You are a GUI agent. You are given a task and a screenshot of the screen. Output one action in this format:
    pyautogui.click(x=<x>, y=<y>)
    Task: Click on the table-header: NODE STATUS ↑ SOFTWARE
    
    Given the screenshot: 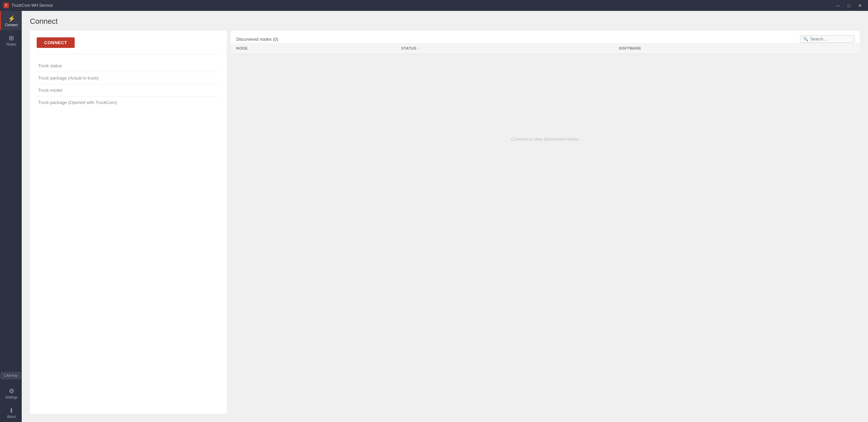 What is the action you would take?
    pyautogui.click(x=545, y=48)
    